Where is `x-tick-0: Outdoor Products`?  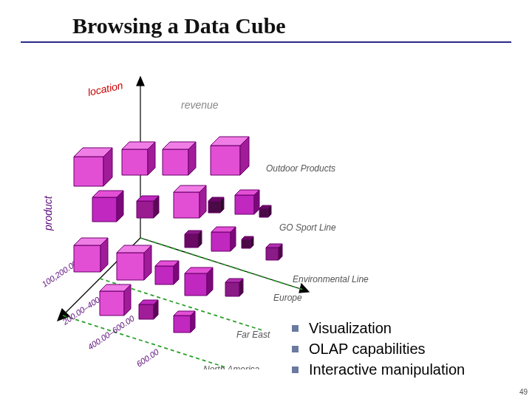 x-tick-0: Outdoor Products is located at coordinates (301, 168).